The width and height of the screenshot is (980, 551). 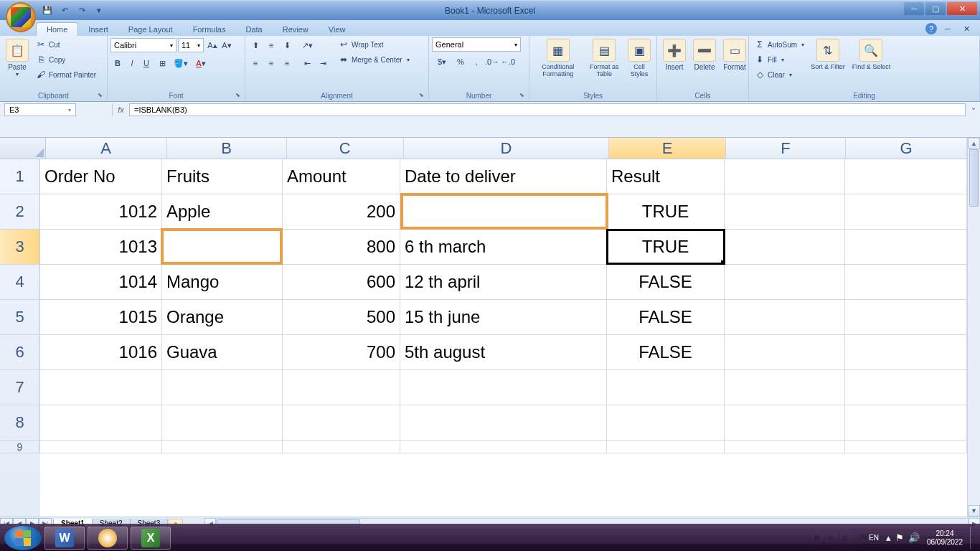 I want to click on vertical-scrollbar: ▲ ▼, so click(x=974, y=327).